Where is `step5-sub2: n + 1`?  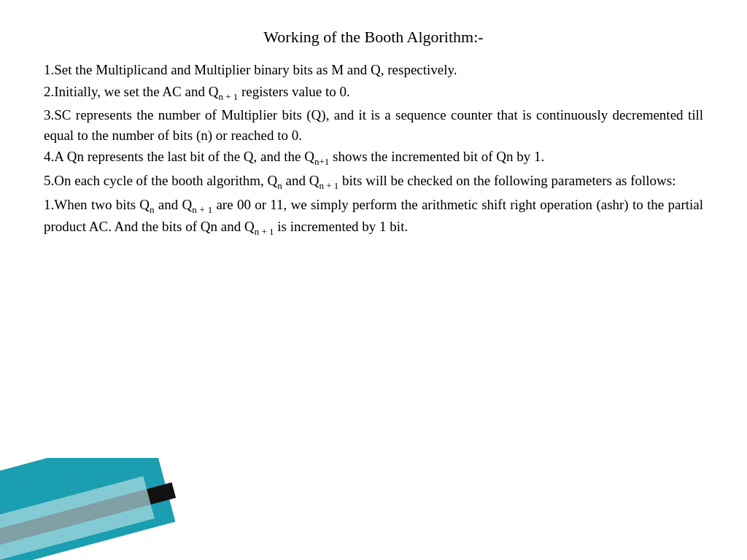 step5-sub2: n + 1 is located at coordinates (328, 185).